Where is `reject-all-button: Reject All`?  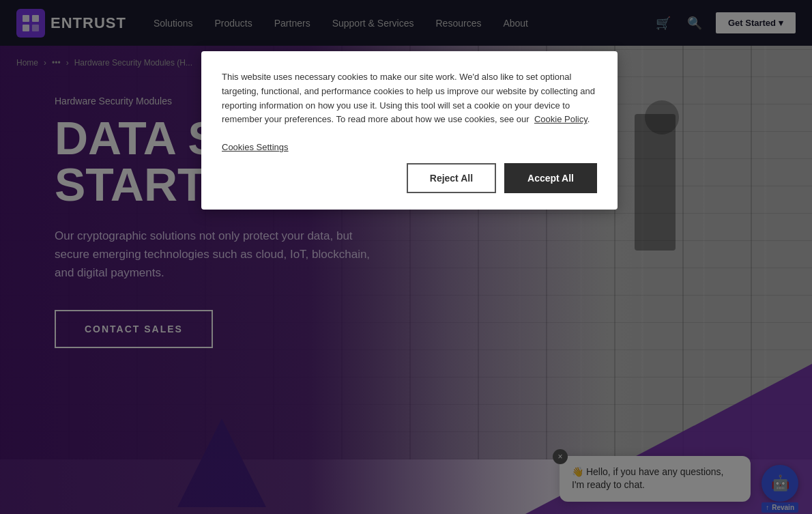
reject-all-button: Reject All is located at coordinates (452, 178).